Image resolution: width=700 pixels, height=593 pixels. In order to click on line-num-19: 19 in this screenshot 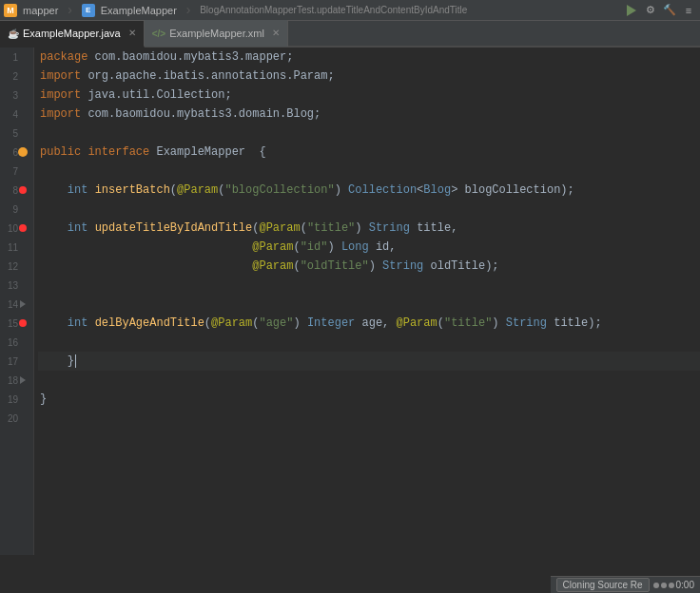, I will do `click(10, 399)`.